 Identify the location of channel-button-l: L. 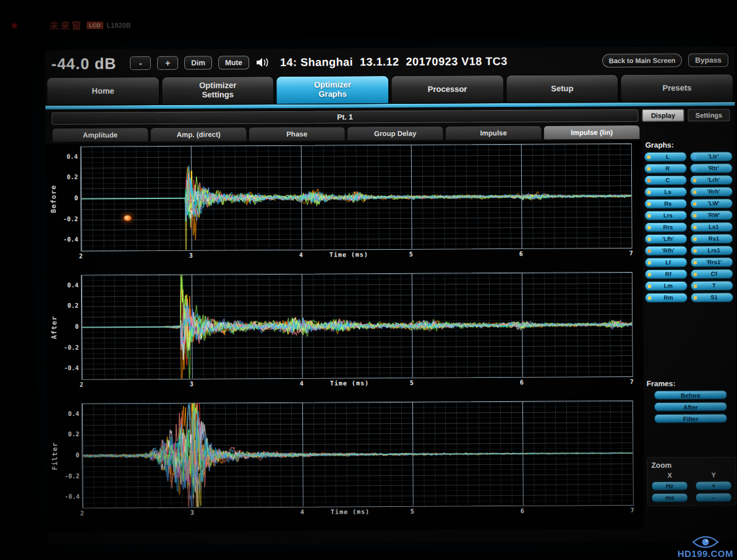
(665, 156).